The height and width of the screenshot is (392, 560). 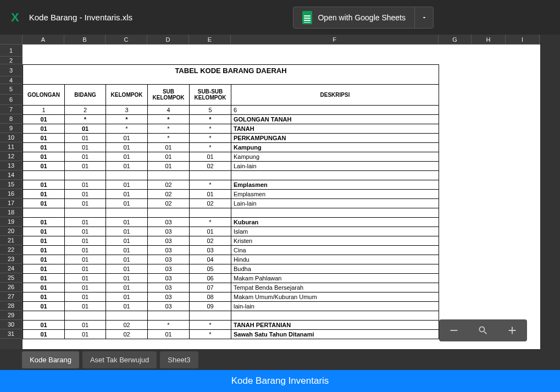 I want to click on footer-title: Kode Barang Inventaris, so click(x=280, y=381).